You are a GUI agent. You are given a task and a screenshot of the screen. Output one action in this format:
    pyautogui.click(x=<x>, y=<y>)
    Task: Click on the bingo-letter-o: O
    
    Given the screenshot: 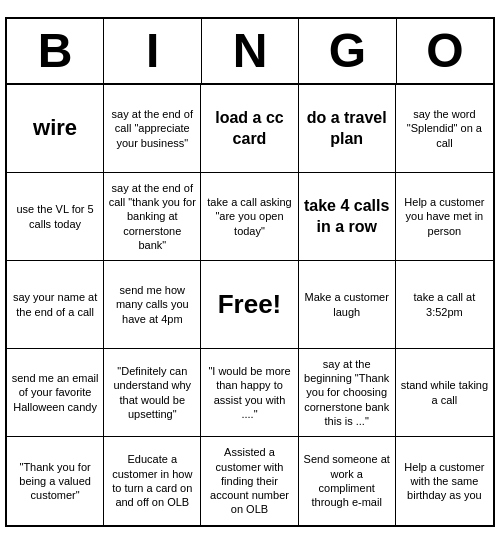 What is the action you would take?
    pyautogui.click(x=445, y=51)
    